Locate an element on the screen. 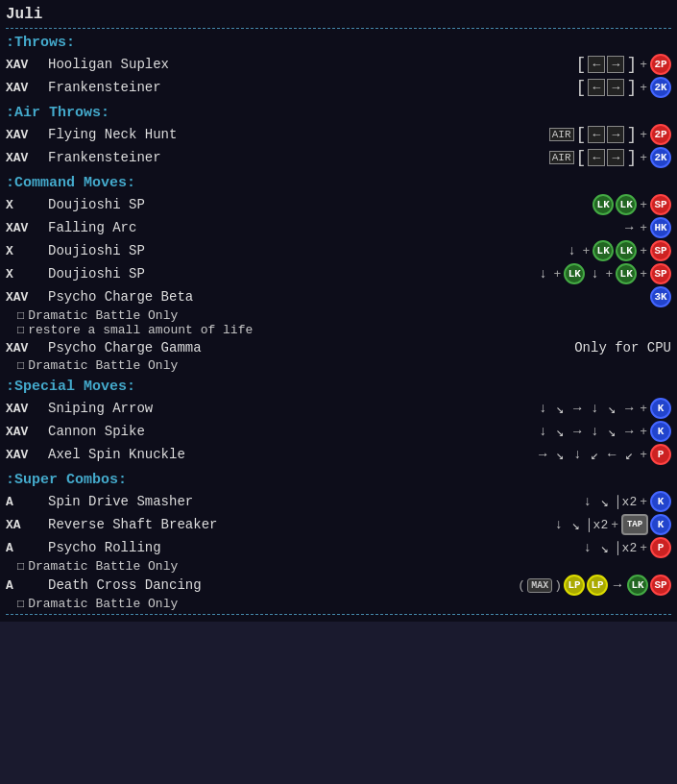 The width and height of the screenshot is (677, 784). top-divider is located at coordinates (338, 29).